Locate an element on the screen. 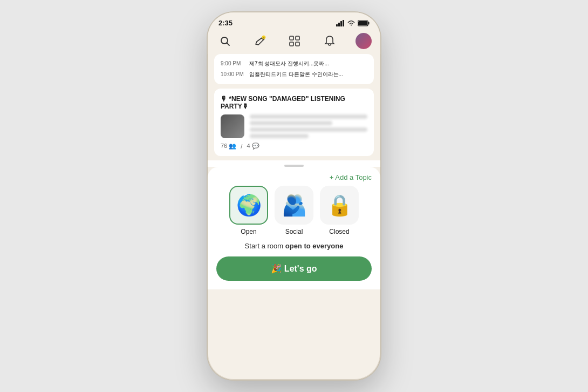  social-icon: 🫂 is located at coordinates (295, 205).